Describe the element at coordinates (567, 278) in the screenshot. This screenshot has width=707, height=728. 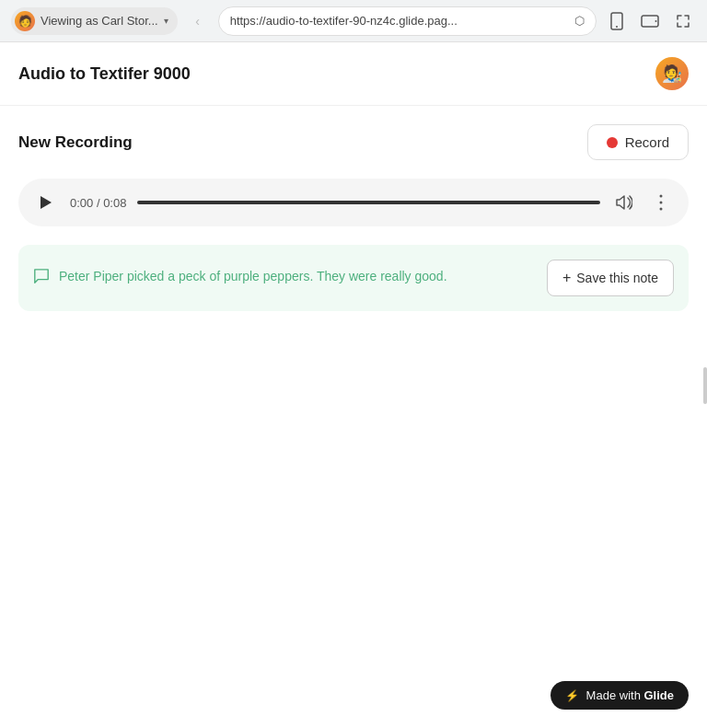
I see `plus-icon: +` at that location.